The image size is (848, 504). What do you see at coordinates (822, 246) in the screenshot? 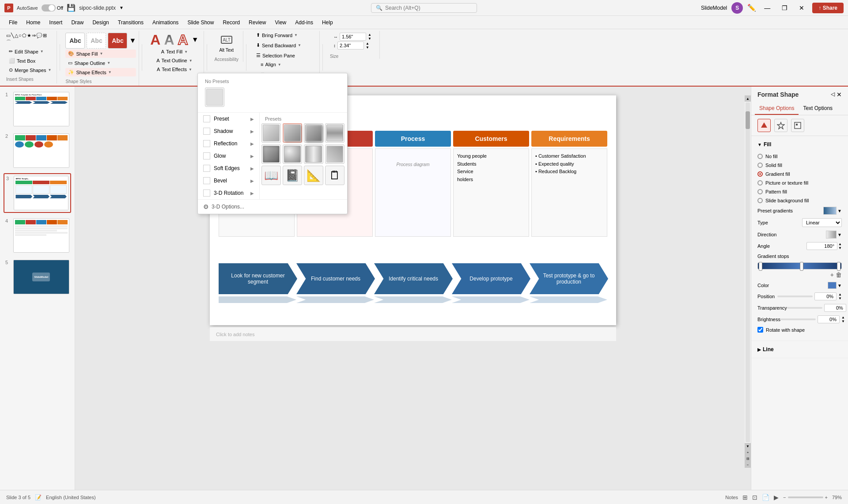
I see `angle-input` at bounding box center [822, 246].